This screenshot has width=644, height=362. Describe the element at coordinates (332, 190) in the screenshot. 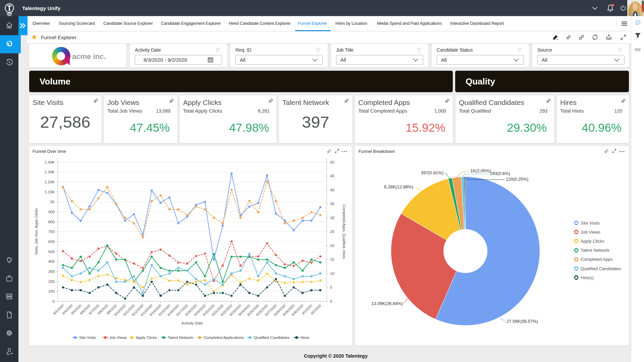

I see `svg-text: 40` at that location.